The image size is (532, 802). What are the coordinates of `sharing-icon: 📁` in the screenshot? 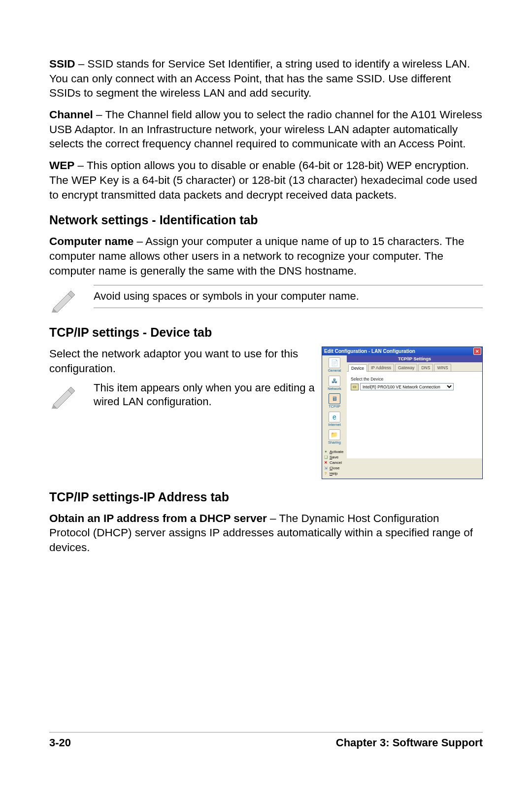 It's located at (334, 435).